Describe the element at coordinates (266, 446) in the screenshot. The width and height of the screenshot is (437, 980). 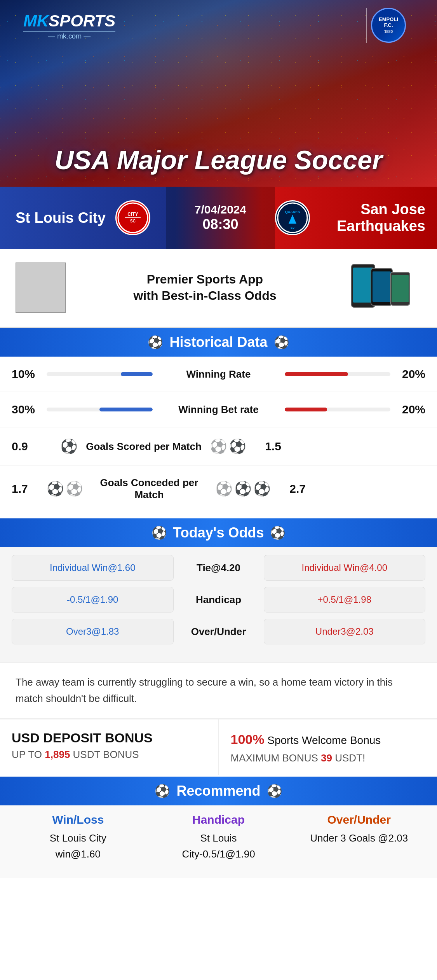
I see `goals-scored-right-val: 1.5` at that location.